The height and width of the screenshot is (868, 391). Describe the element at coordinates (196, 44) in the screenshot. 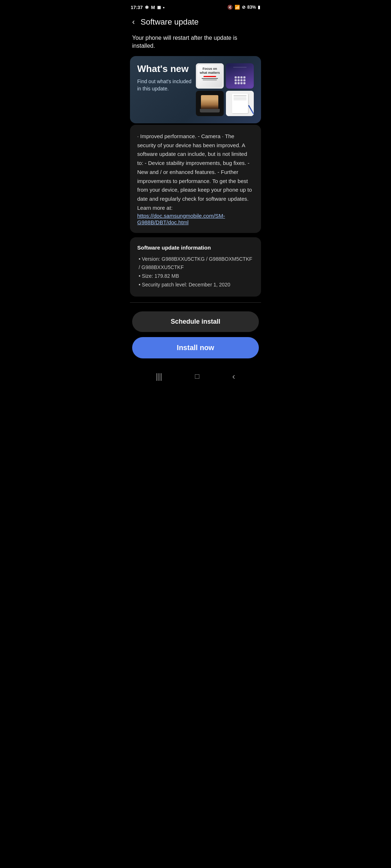

I see `restart-notice: Your phone will restart after the update…` at that location.